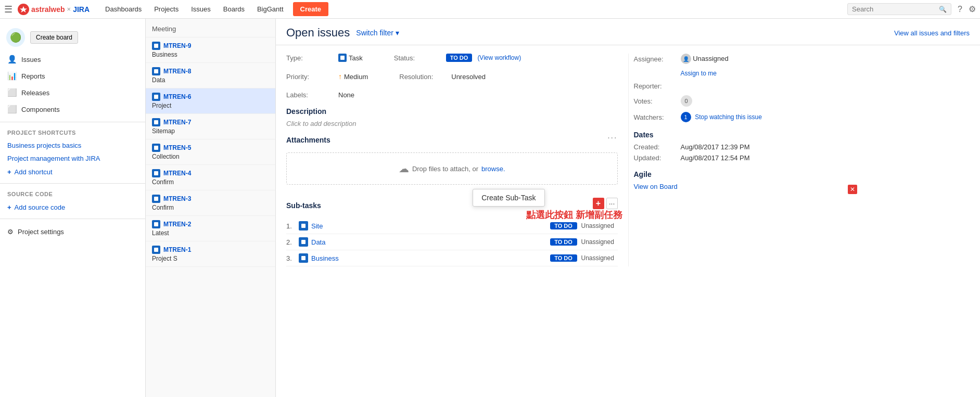 This screenshot has height=397, width=980. Describe the element at coordinates (31, 59) in the screenshot. I see `sidebar-item-label: Issues` at that location.